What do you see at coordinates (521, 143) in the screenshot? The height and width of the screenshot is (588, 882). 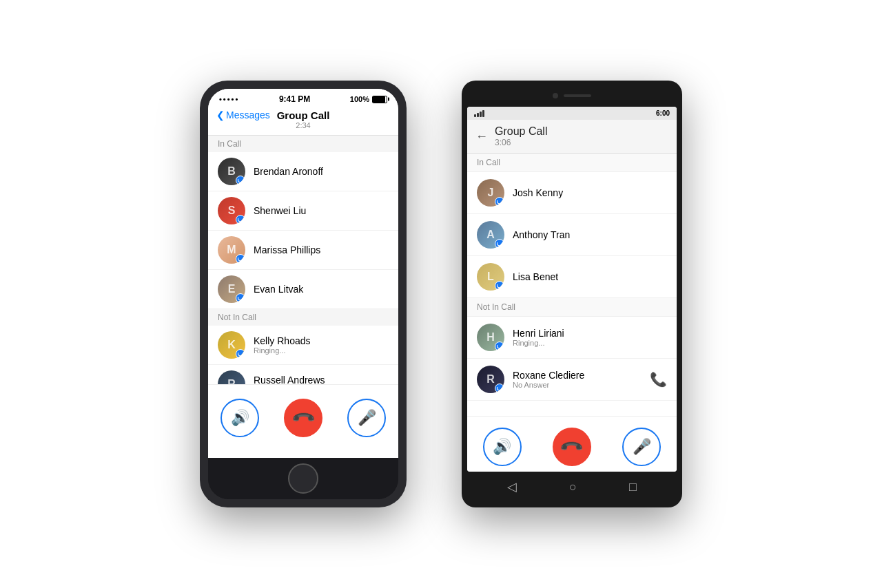 I see `android-call-duration: 3:06` at bounding box center [521, 143].